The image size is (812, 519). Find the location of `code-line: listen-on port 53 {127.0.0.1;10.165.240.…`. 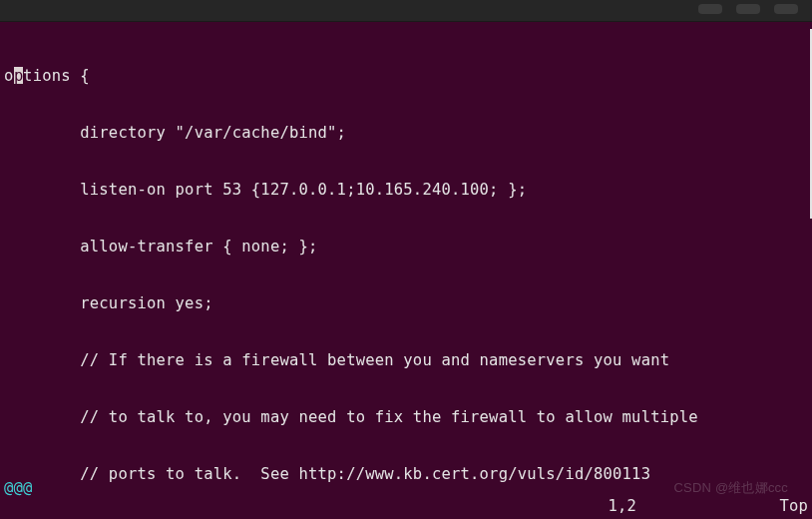

code-line: listen-on port 53 {127.0.0.1;10.165.240.… is located at coordinates (393, 190).